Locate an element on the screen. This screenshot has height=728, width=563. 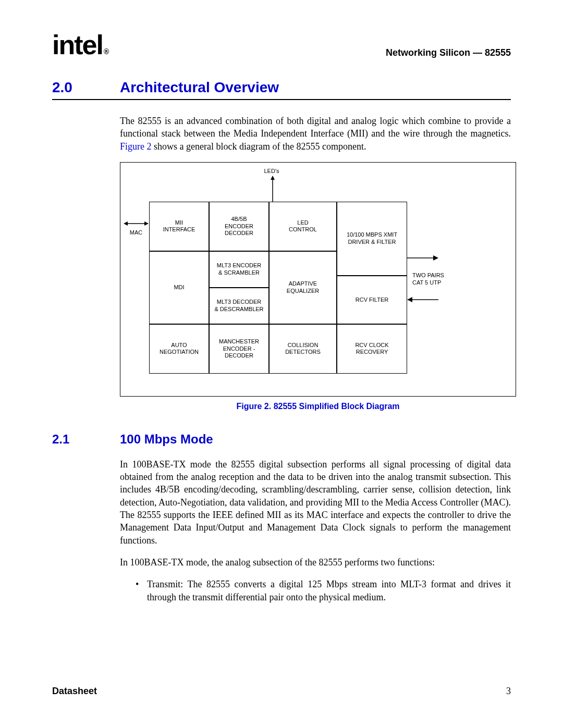
doc-title: Networking Silicon — 82555 is located at coordinates (448, 53).